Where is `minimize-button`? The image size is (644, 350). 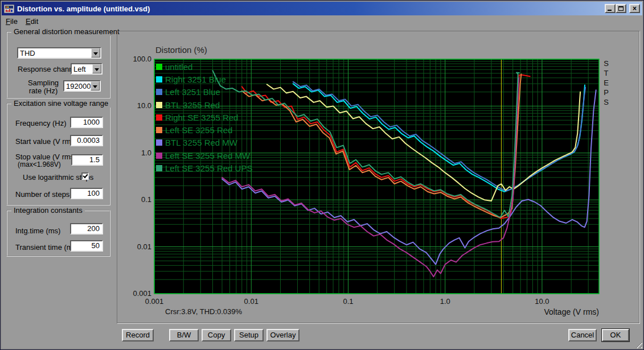 minimize-button is located at coordinates (610, 9).